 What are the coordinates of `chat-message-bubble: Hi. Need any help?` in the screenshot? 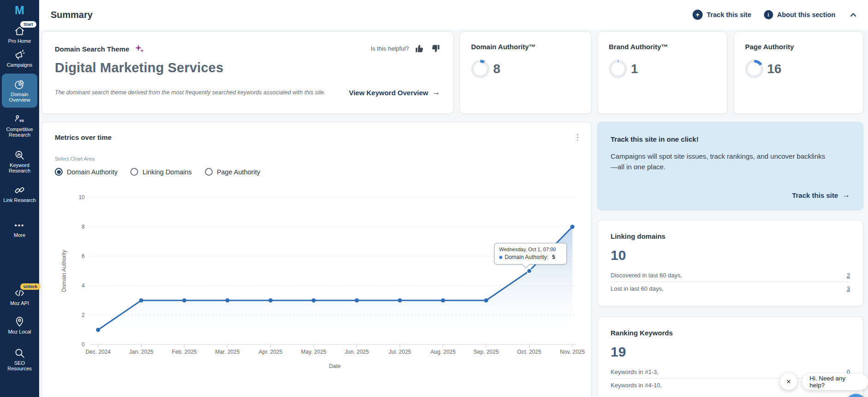 It's located at (835, 382).